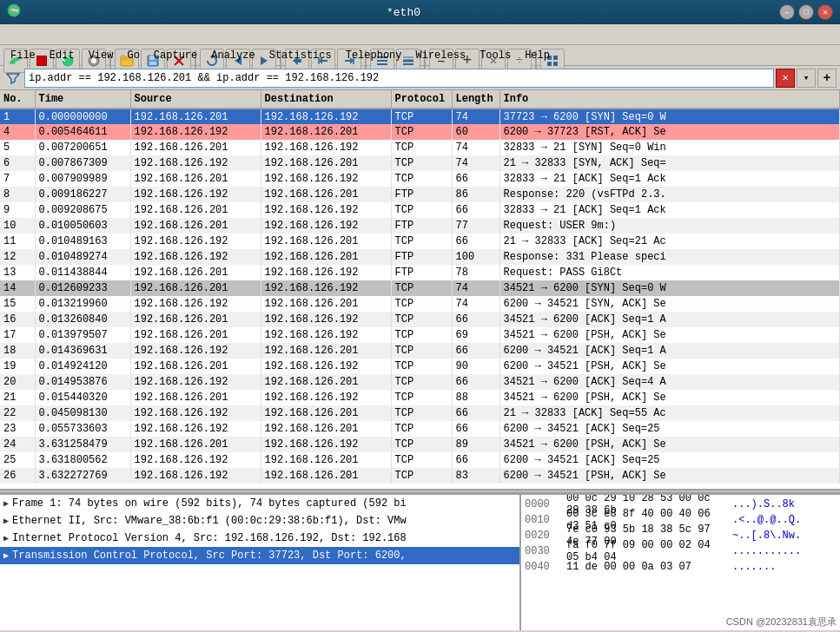 This screenshot has width=840, height=632. I want to click on table-row: 70.007909989192.168.126.201192.168.126.1…, so click(420, 179).